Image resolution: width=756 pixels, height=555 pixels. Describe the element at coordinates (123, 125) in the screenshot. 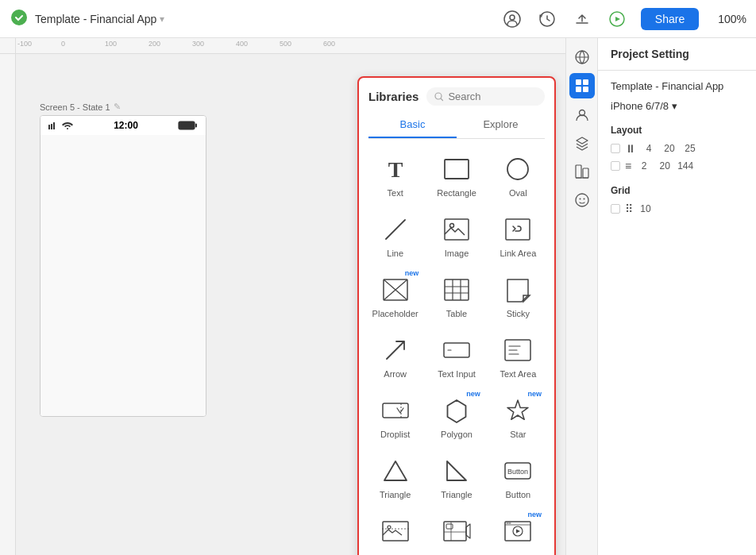

I see `phone-statusbar: 12:00` at that location.